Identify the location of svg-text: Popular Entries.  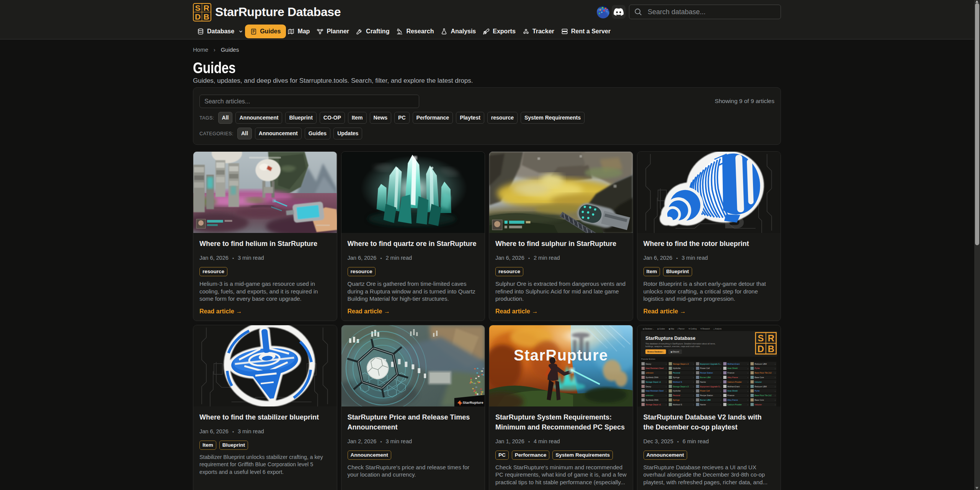
(648, 359).